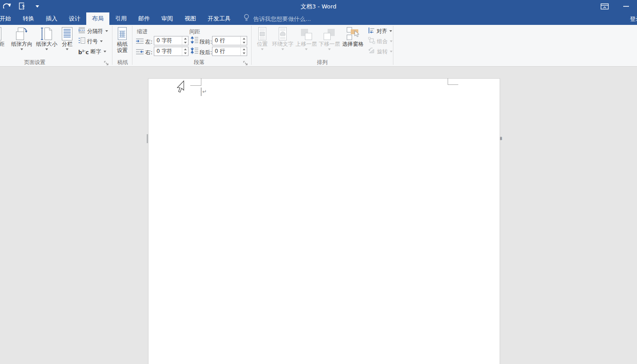  I want to click on spacing-heading: 间距, so click(195, 32).